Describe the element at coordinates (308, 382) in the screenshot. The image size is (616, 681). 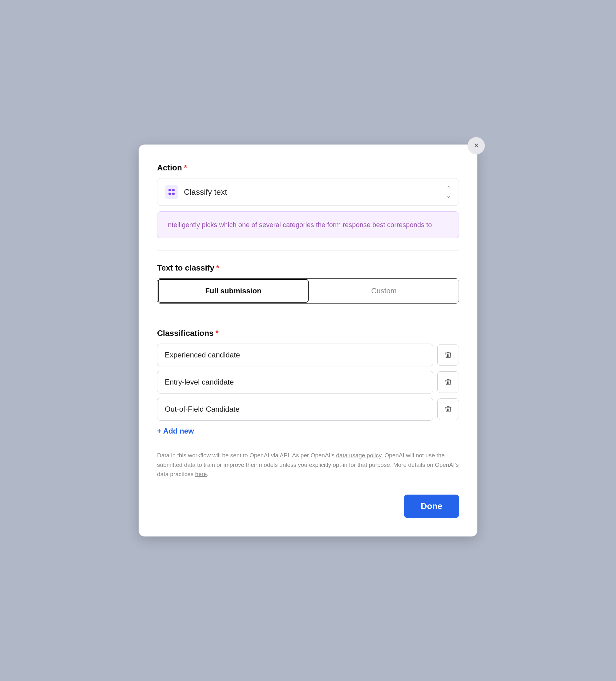
I see `classifications-section: Classifications *` at that location.